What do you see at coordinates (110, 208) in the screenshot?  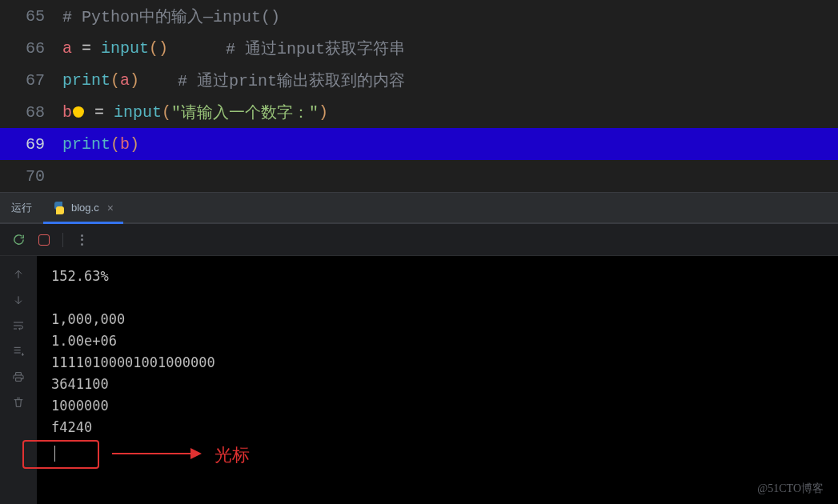 I see `close-icon: ×` at bounding box center [110, 208].